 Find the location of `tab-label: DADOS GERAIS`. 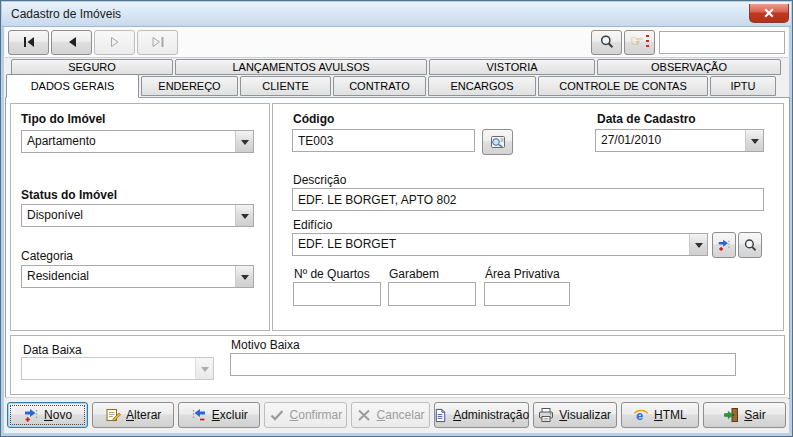

tab-label: DADOS GERAIS is located at coordinates (73, 86).